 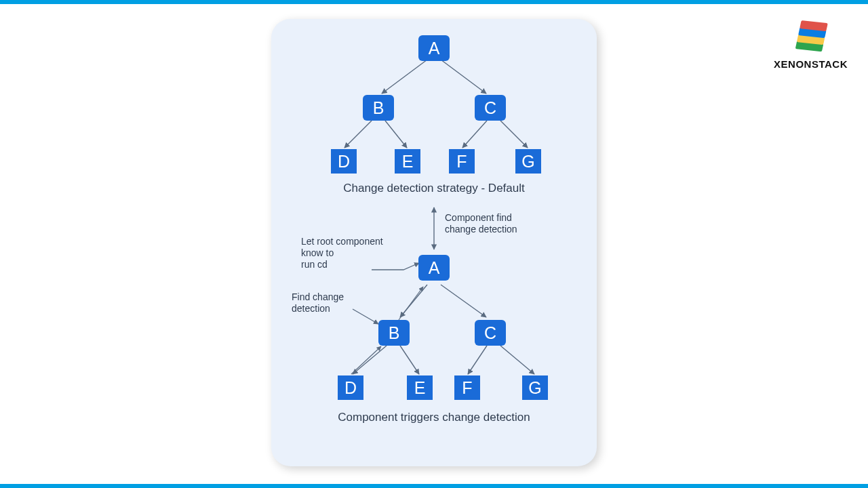 I want to click on brand-logo: XENONSTACK, so click(x=811, y=43).